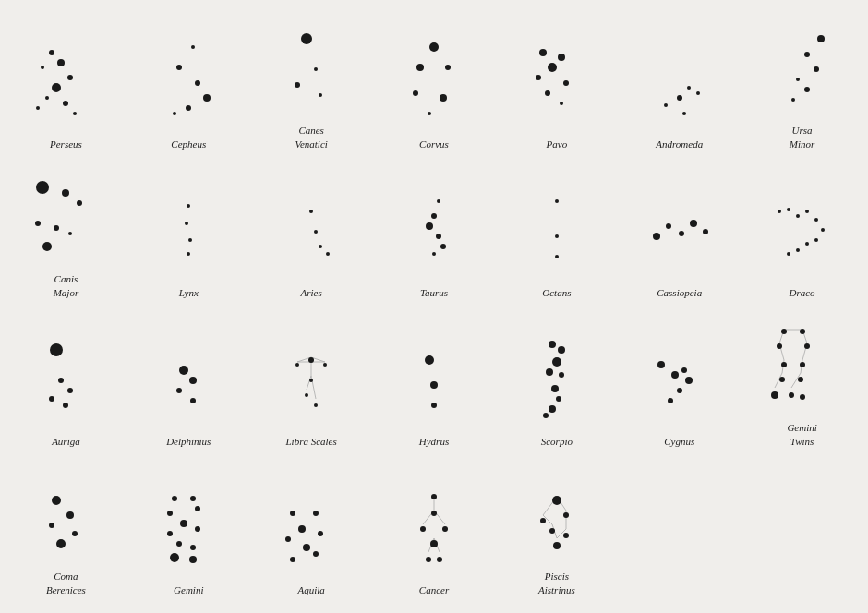 This screenshot has height=613, width=868. I want to click on constellation-cell-aries: Aries, so click(312, 233).